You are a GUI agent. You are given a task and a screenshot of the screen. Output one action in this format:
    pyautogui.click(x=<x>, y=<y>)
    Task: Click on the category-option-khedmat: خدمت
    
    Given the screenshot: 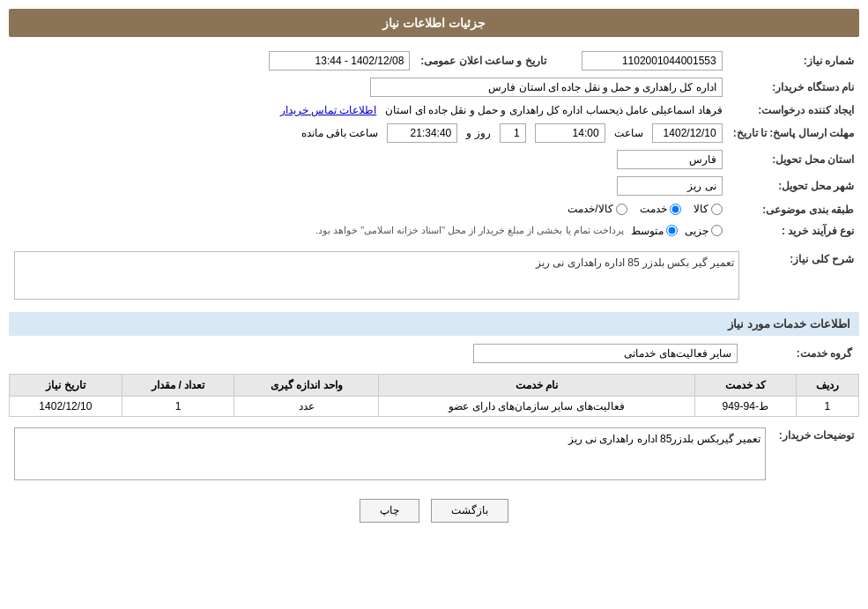 What is the action you would take?
    pyautogui.click(x=661, y=209)
    